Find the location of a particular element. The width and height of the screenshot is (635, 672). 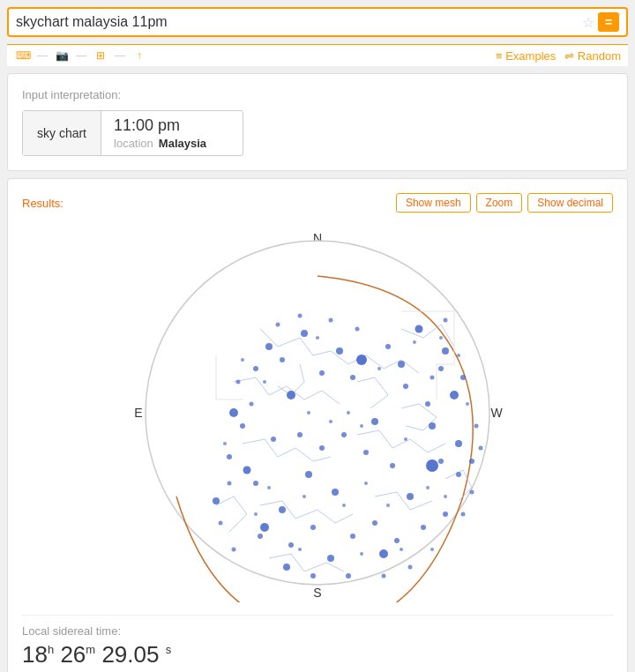

toolbar-left: ⌨ — 📷 — ⊞ — ↑ is located at coordinates (81, 56).